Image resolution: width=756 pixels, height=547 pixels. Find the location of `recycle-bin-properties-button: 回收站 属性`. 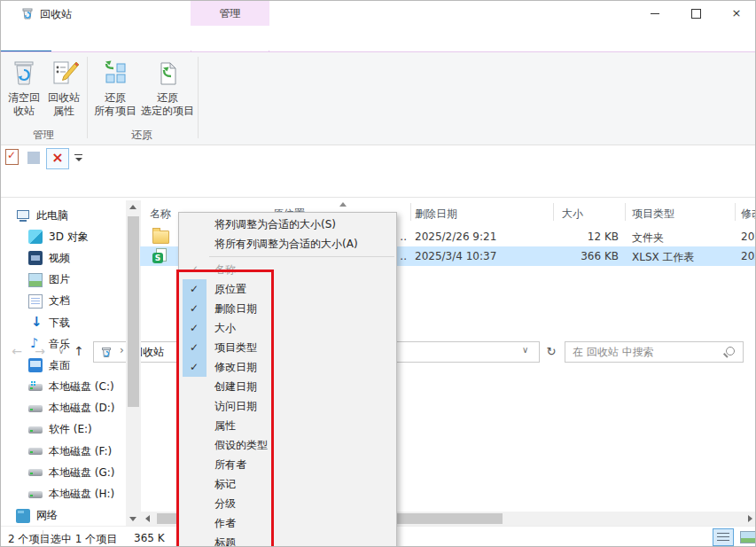

recycle-bin-properties-button: 回收站 属性 is located at coordinates (64, 97).